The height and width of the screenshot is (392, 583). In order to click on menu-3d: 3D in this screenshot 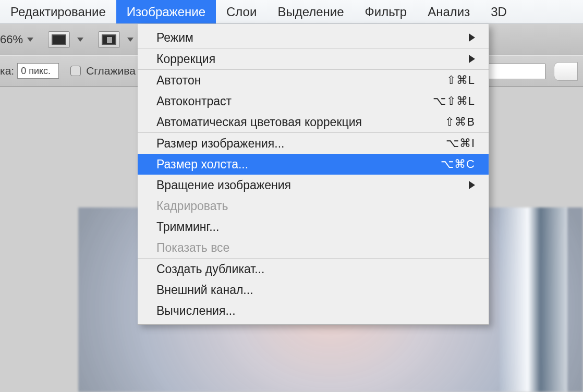, I will do `click(499, 11)`.